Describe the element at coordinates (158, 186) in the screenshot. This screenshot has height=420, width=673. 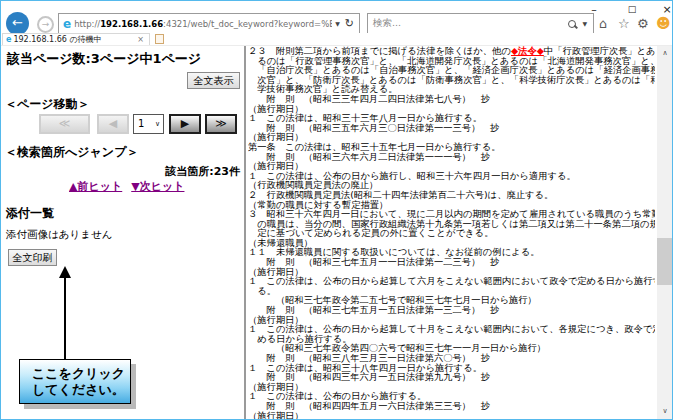
I see `next-hit-link: ▼次ヒット` at that location.